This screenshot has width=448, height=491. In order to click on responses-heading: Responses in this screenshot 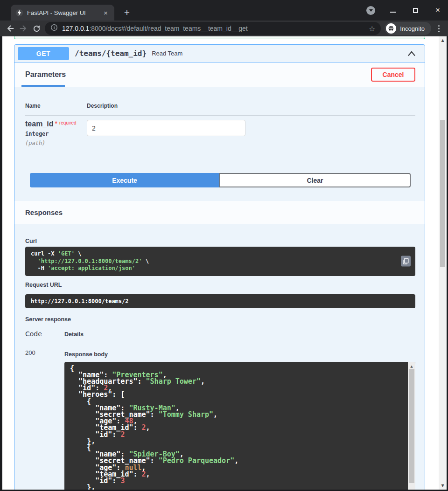, I will do `click(44, 213)`.